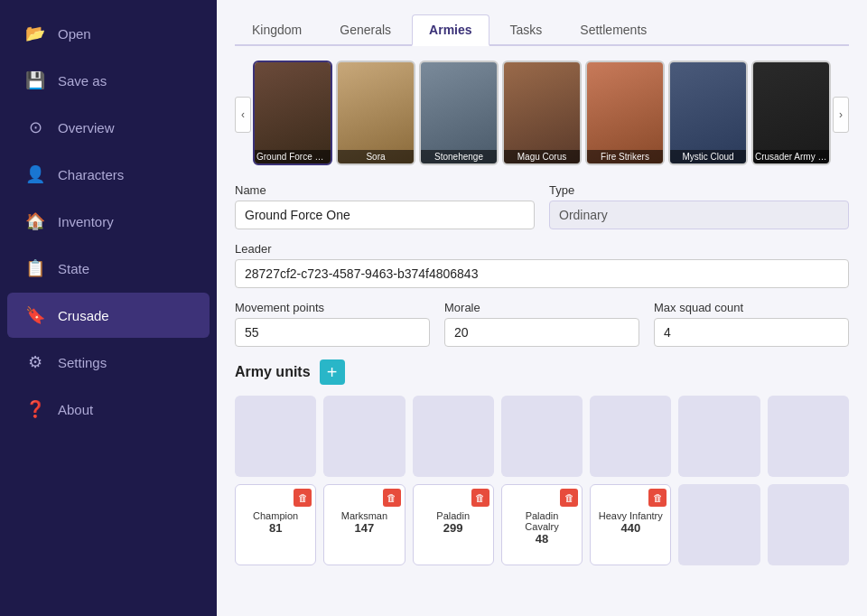  What do you see at coordinates (542, 521) in the screenshot?
I see `unit-name-3: Paladin Cavalry` at bounding box center [542, 521].